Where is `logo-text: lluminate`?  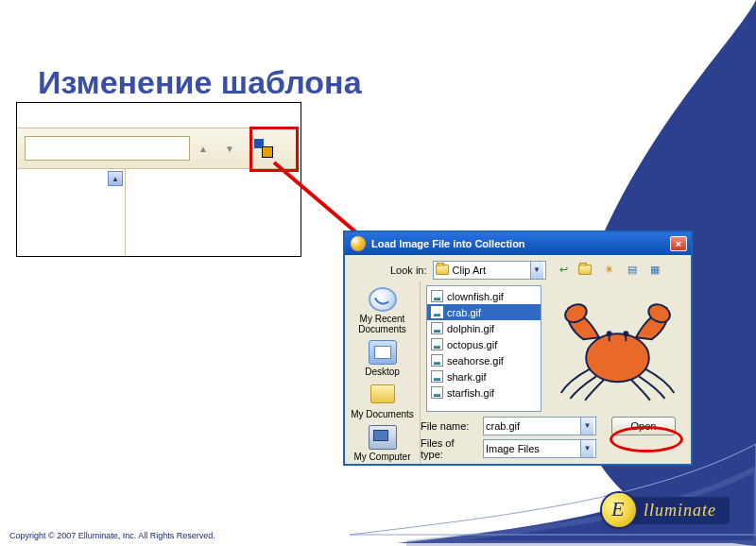 logo-text: lluminate is located at coordinates (679, 510).